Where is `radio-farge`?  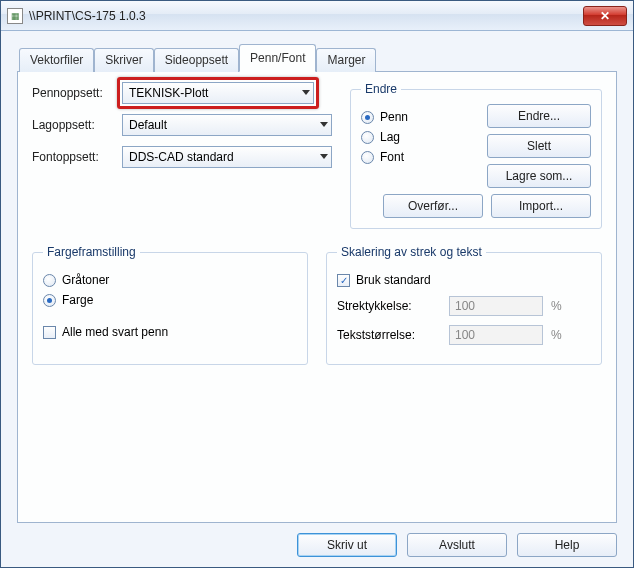
radio-farge is located at coordinates (50, 300).